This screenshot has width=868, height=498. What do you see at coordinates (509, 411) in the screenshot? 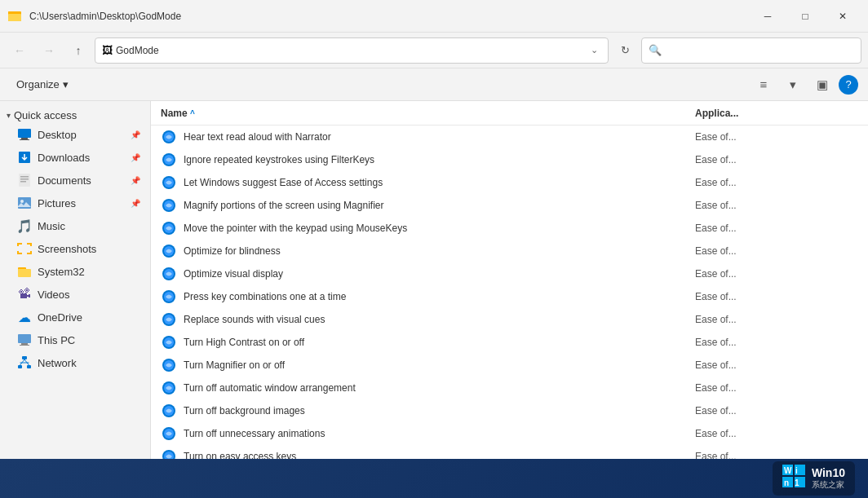
I see `file-item: Turn off background images Ease of...` at bounding box center [509, 411].